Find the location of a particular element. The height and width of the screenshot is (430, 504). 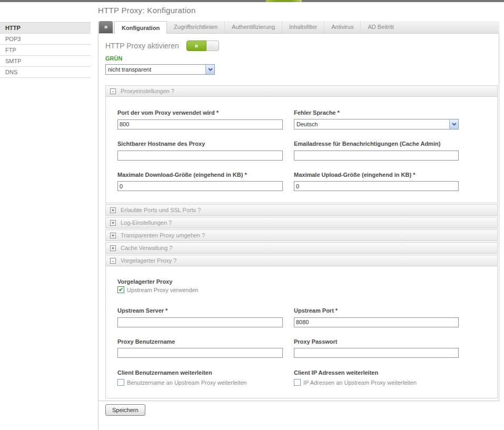

page-title: HTTP Proxy: Konfiguration is located at coordinates (147, 11).